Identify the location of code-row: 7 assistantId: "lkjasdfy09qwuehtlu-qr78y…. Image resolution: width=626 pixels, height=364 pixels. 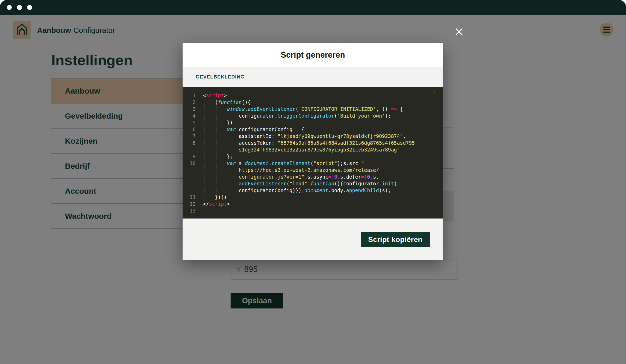
(313, 136).